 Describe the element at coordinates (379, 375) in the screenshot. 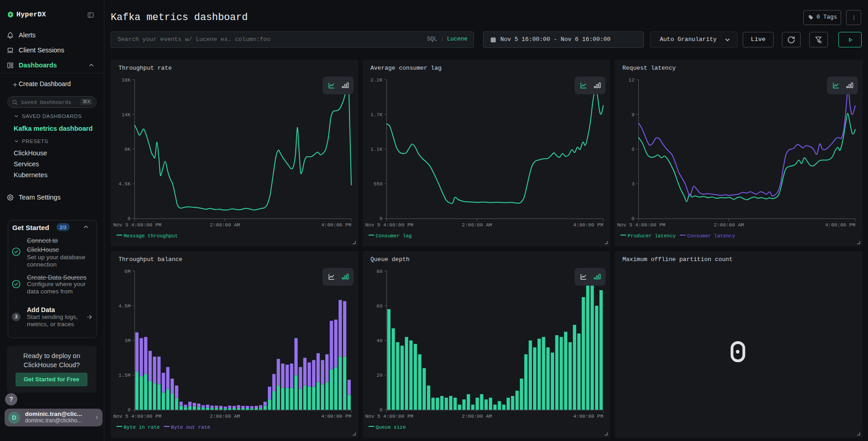

I see `svg-text: 20` at that location.